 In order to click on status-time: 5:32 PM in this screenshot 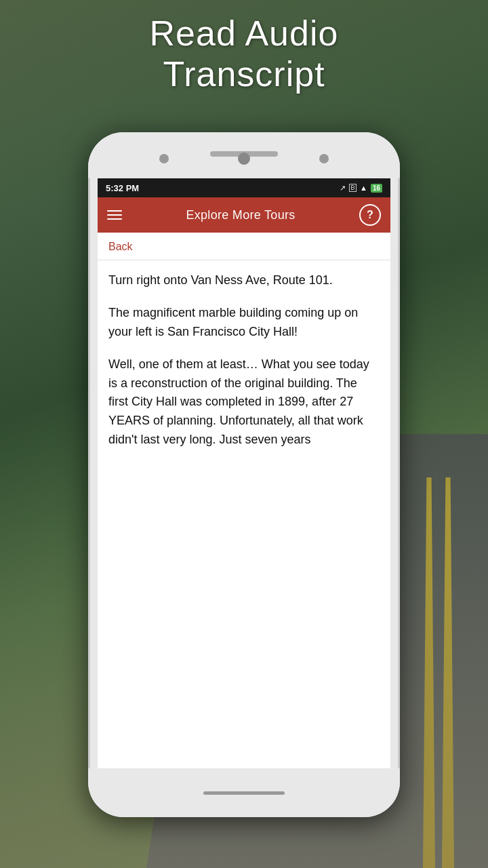, I will do `click(122, 189)`.